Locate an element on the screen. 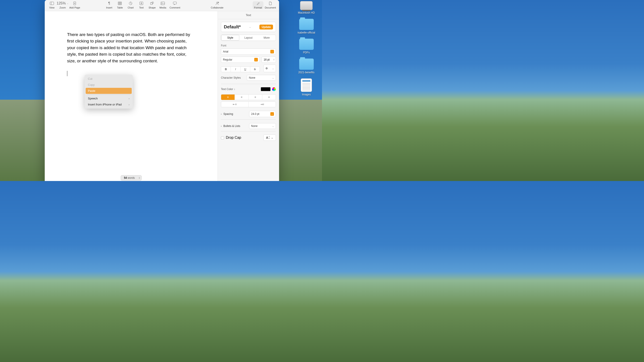 The height and width of the screenshot is (362, 644). context-menu: Cut Copy Paste Speech › Insert from iPho… is located at coordinates (108, 92).